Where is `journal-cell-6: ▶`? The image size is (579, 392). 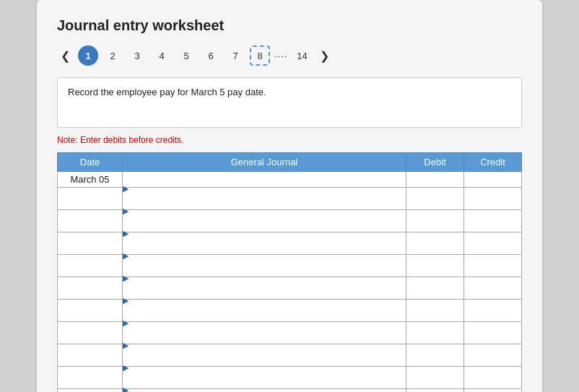 journal-cell-6: ▶ is located at coordinates (264, 310).